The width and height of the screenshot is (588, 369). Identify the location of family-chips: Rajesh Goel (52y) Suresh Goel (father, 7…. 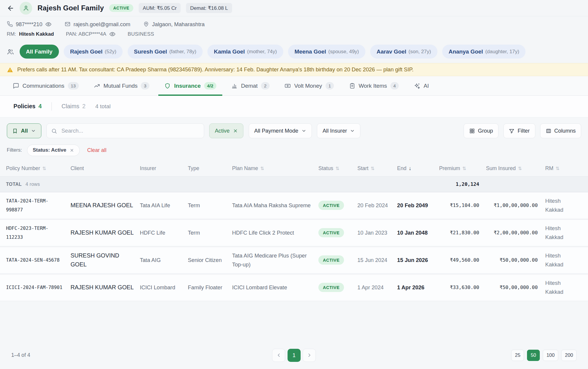
(295, 52).